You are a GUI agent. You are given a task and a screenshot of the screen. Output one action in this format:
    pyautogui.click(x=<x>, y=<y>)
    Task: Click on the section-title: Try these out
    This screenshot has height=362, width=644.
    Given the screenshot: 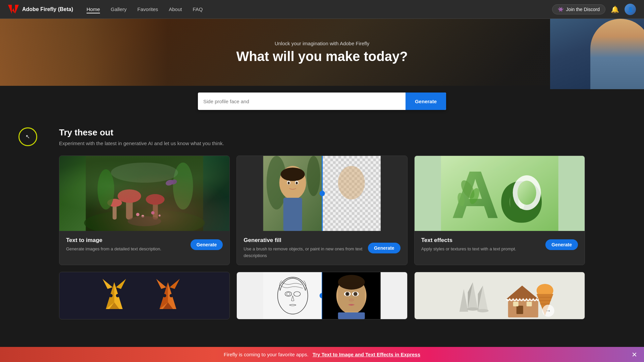 What is the action you would take?
    pyautogui.click(x=322, y=133)
    